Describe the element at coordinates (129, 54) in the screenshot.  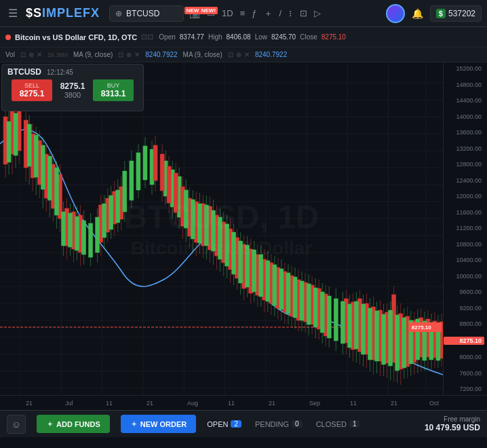
I see `ma1-gear-icon: ⊗` at that location.